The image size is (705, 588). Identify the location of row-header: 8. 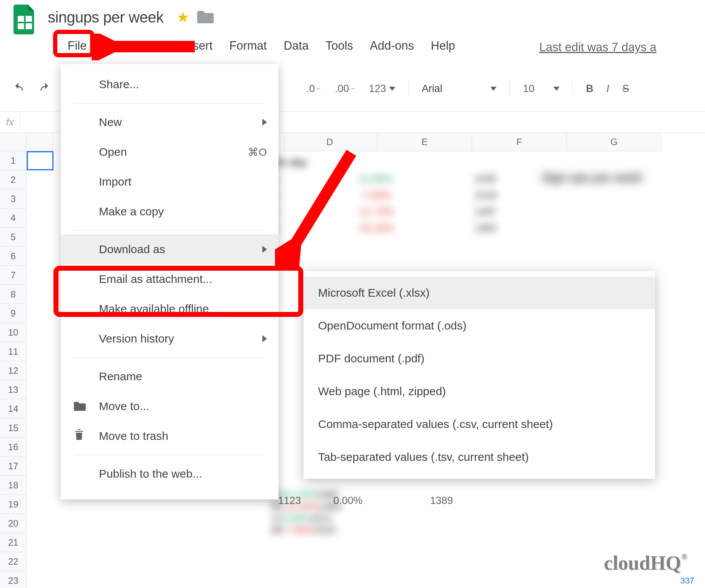
(13, 294).